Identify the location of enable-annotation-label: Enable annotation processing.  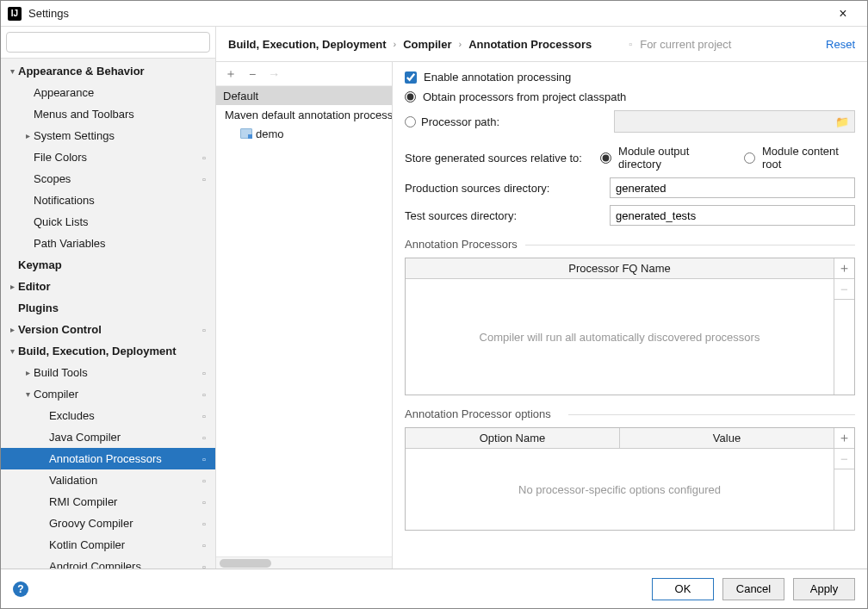
(498, 78).